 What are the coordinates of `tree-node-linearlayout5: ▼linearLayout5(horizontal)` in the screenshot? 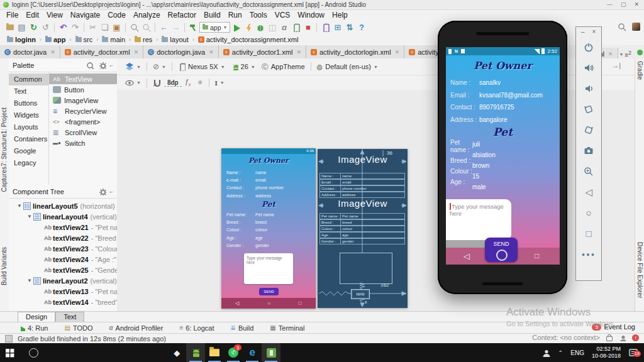 It's located at (63, 206).